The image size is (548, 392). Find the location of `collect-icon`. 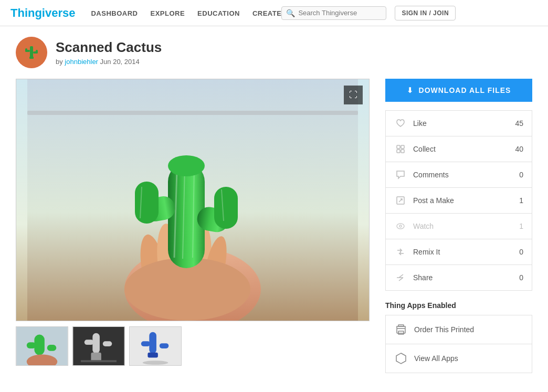

collect-icon is located at coordinates (401, 149).